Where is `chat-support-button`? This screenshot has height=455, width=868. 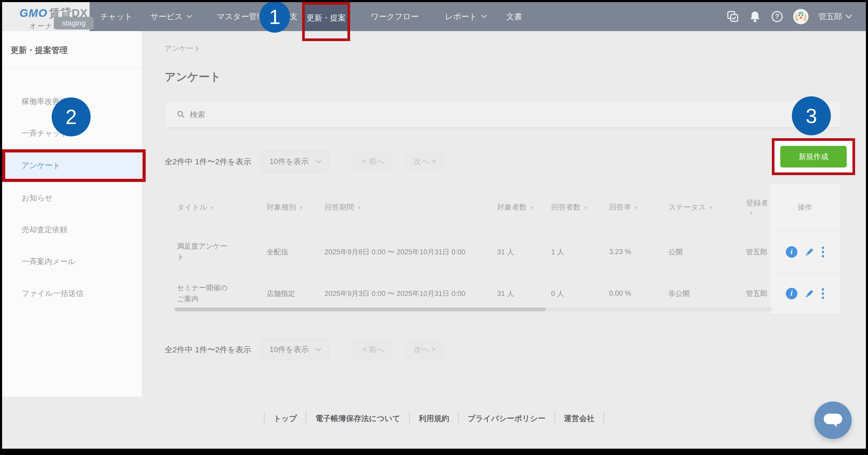 chat-support-button is located at coordinates (833, 420).